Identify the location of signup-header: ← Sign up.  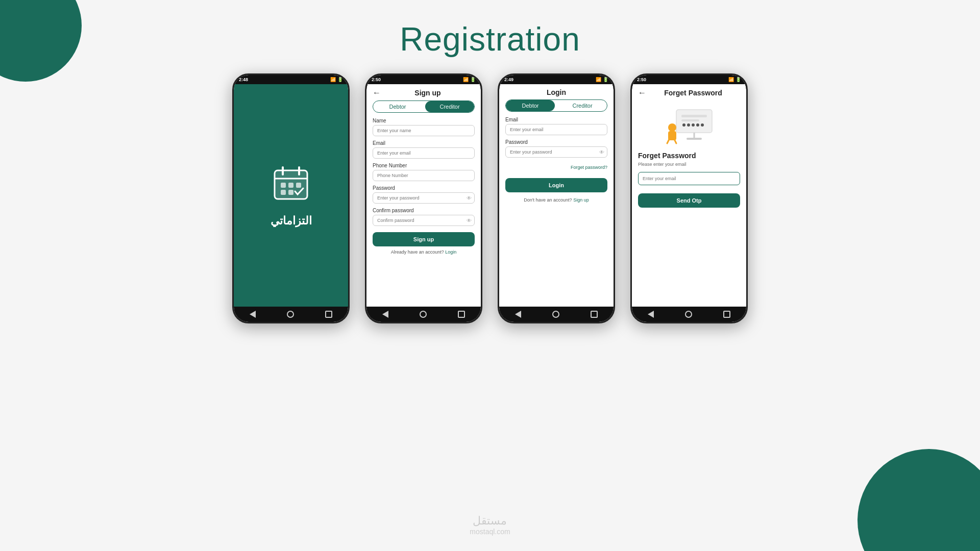
(424, 92).